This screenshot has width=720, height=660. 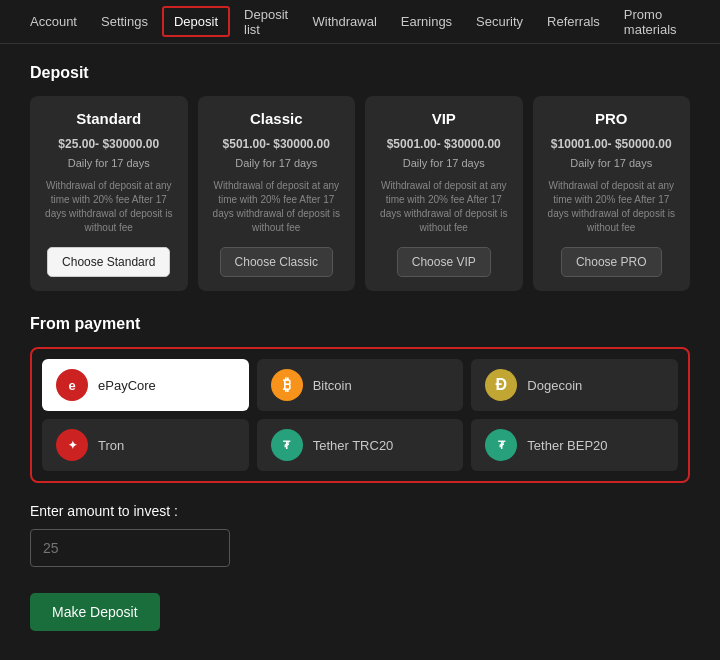 What do you see at coordinates (360, 22) in the screenshot?
I see `navigation: Account Settings Deposit Deposit list Wi…` at bounding box center [360, 22].